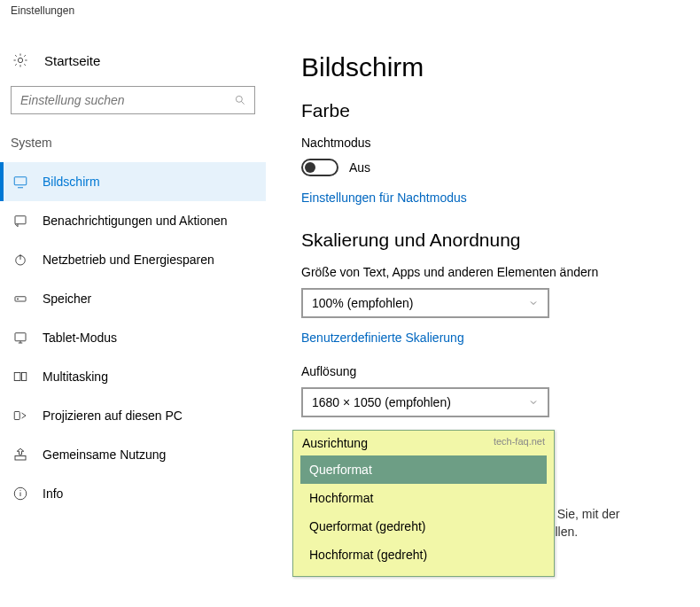  I want to click on sidebar-item-info: Info, so click(133, 494).